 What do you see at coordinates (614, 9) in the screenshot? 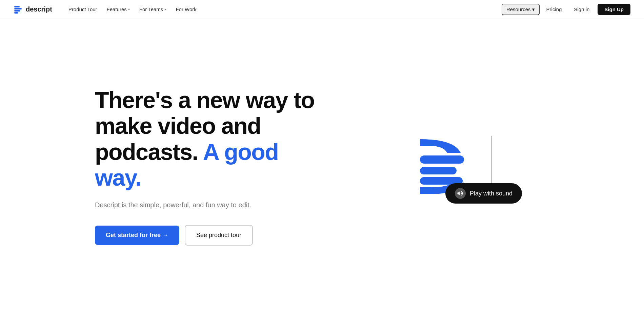
I see `sign-up-button: Sign Up` at bounding box center [614, 9].